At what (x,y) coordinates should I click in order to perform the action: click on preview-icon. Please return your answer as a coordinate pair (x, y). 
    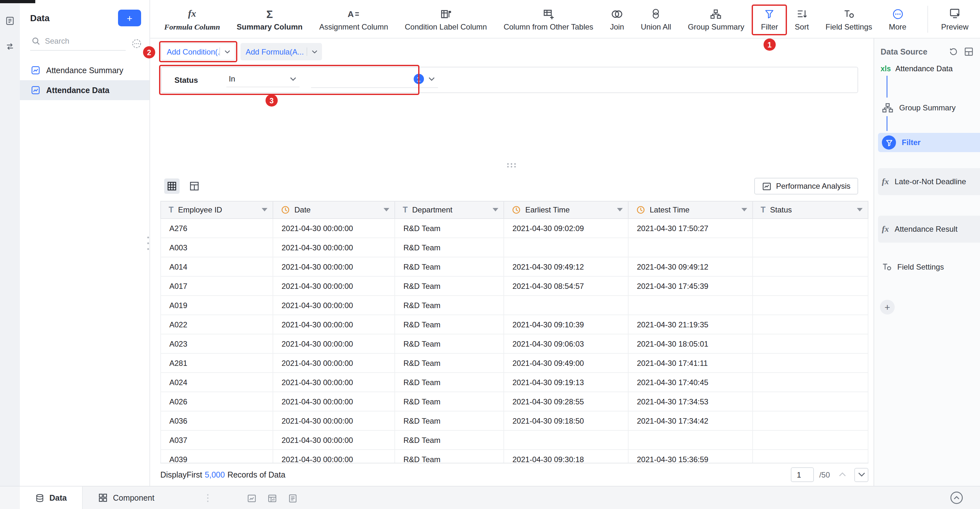
    Looking at the image, I should click on (955, 14).